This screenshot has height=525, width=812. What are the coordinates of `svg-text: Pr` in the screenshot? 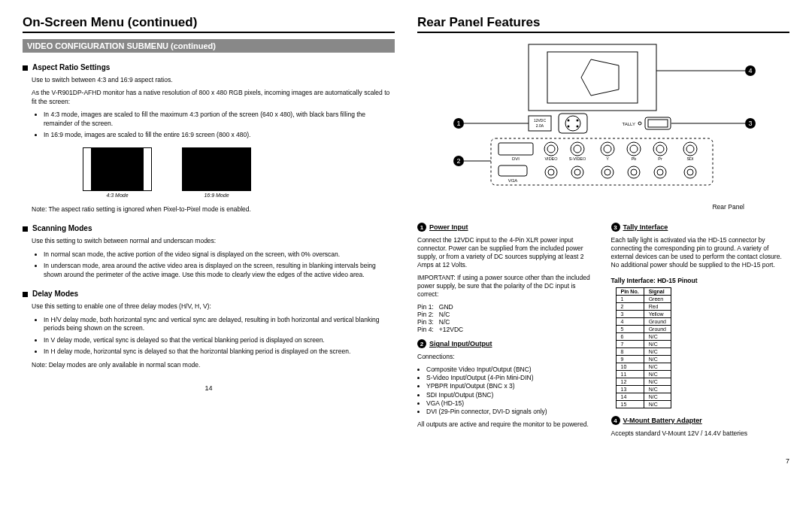 It's located at (660, 159).